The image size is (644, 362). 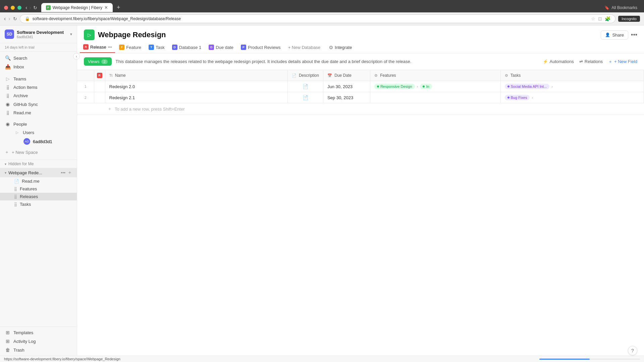 What do you see at coordinates (43, 58) in the screenshot?
I see `sidebar-label-search: Search` at bounding box center [43, 58].